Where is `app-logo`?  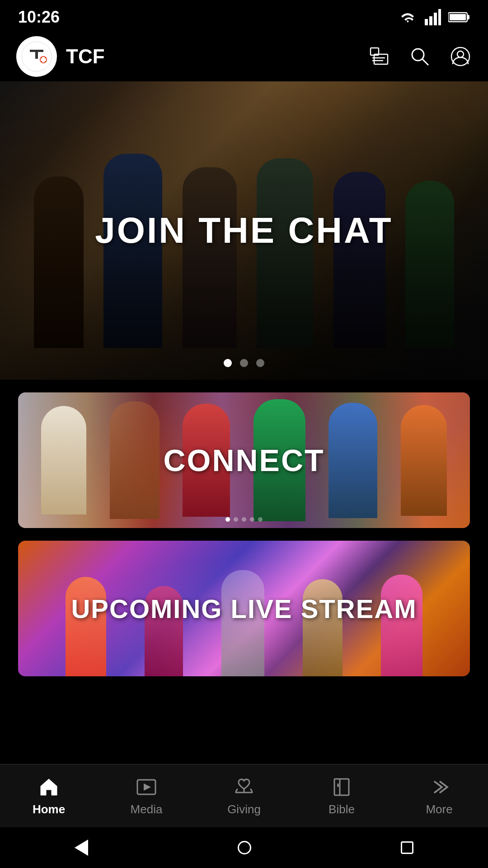 app-logo is located at coordinates (37, 57).